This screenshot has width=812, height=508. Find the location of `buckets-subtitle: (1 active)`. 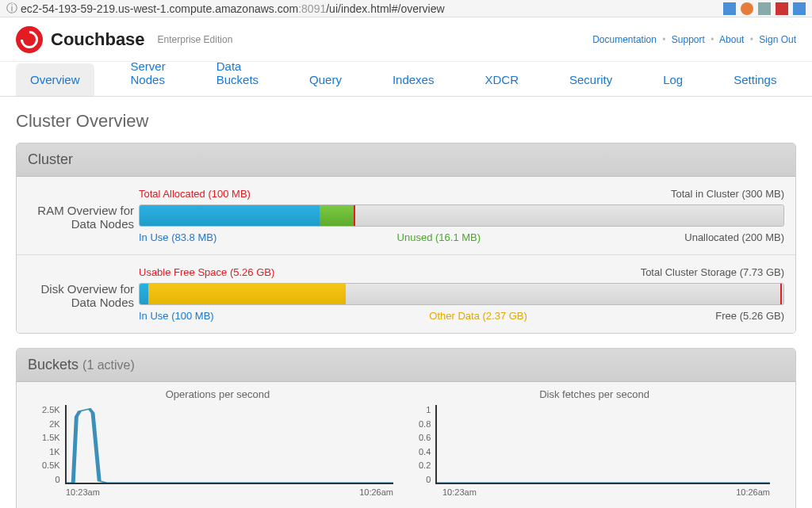

buckets-subtitle: (1 active) is located at coordinates (109, 365).